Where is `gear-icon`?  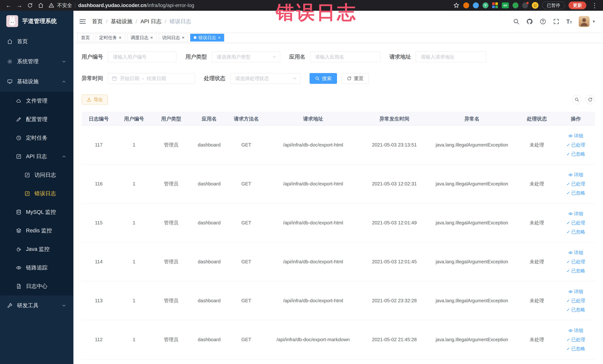 gear-icon is located at coordinates (10, 62).